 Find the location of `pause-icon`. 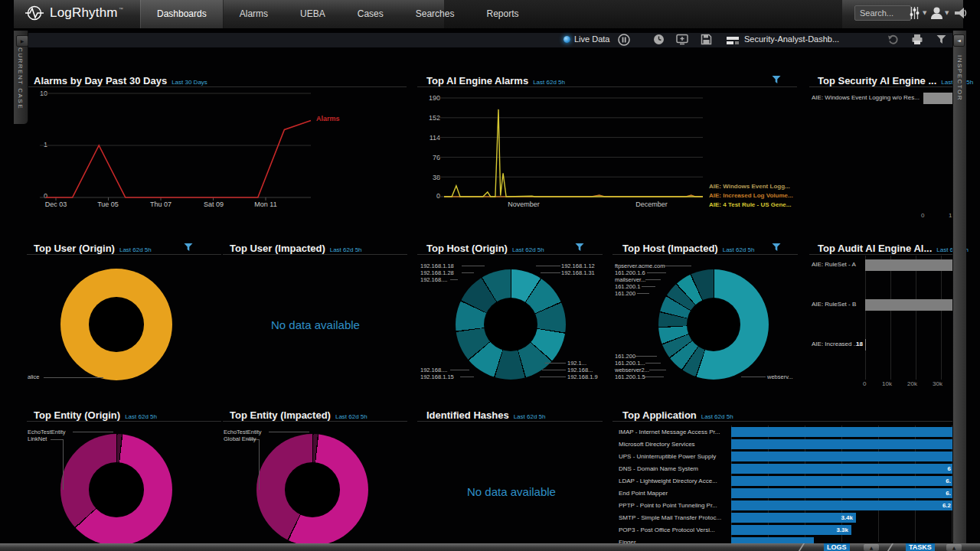

pause-icon is located at coordinates (624, 41).